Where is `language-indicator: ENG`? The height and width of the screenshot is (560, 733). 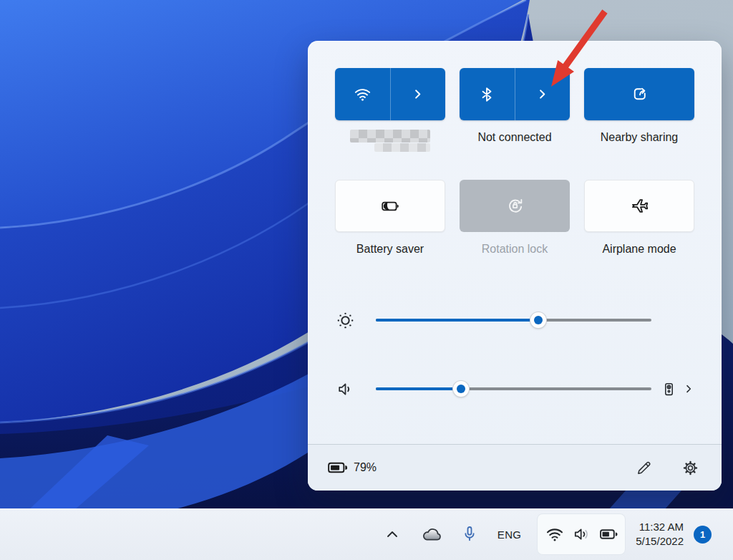 language-indicator: ENG is located at coordinates (510, 534).